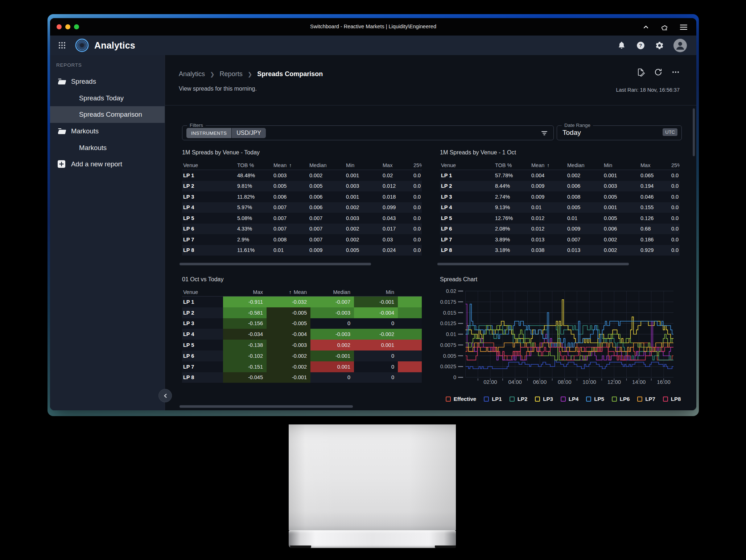  I want to click on sidebar-item-spreads-folder: Spreads, so click(107, 82).